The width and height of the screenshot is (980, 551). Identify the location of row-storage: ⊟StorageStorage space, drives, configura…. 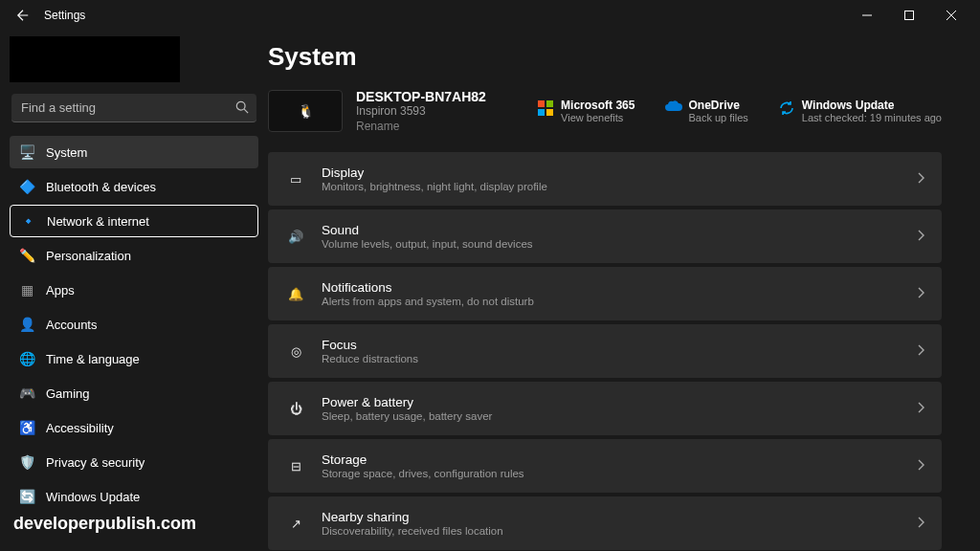
(605, 466).